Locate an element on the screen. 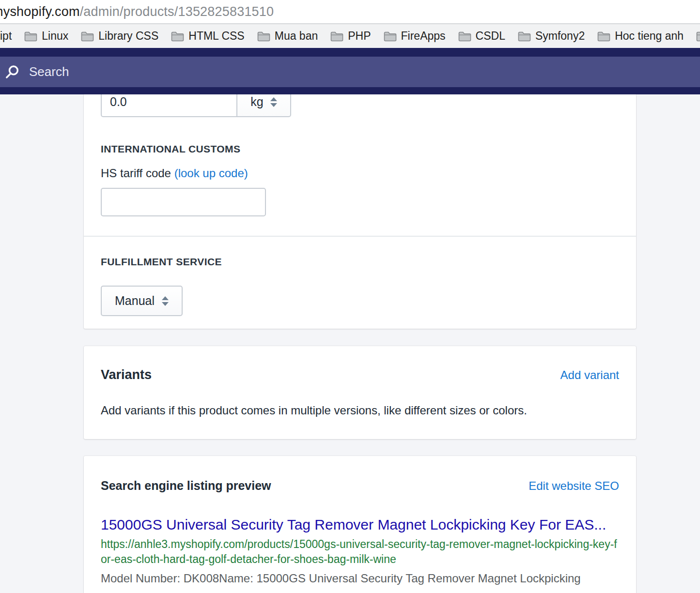 The height and width of the screenshot is (593, 700). bookmark-item-csdl: CSDL is located at coordinates (482, 36).